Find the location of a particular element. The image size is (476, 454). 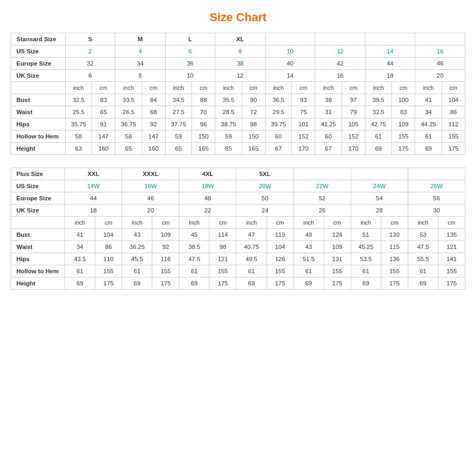

plus-us-16w: 16W is located at coordinates (151, 186).